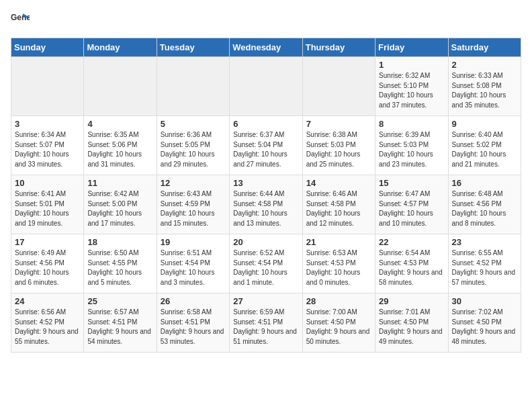 Image resolution: width=532 pixels, height=411 pixels. What do you see at coordinates (120, 326) in the screenshot?
I see `day-info: Sunrise: 6:57 AMSunset: 4:51 PMDaylight:…` at bounding box center [120, 326].